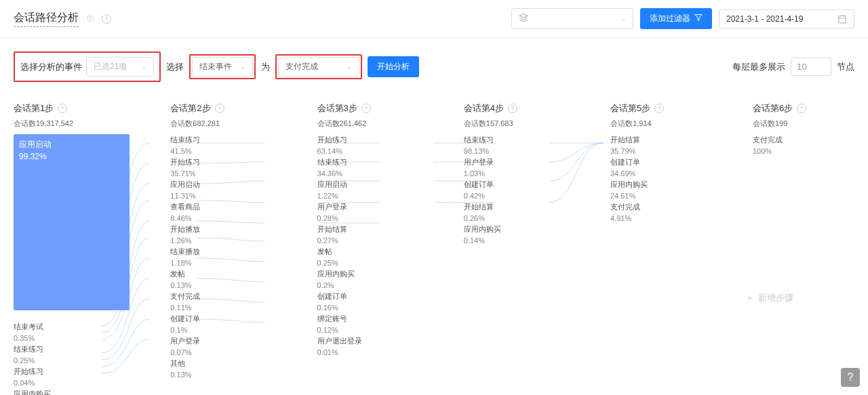 The image size is (868, 395). Describe the element at coordinates (370, 279) in the screenshot. I see `sankey-node: 应用内购买0.2%` at that location.